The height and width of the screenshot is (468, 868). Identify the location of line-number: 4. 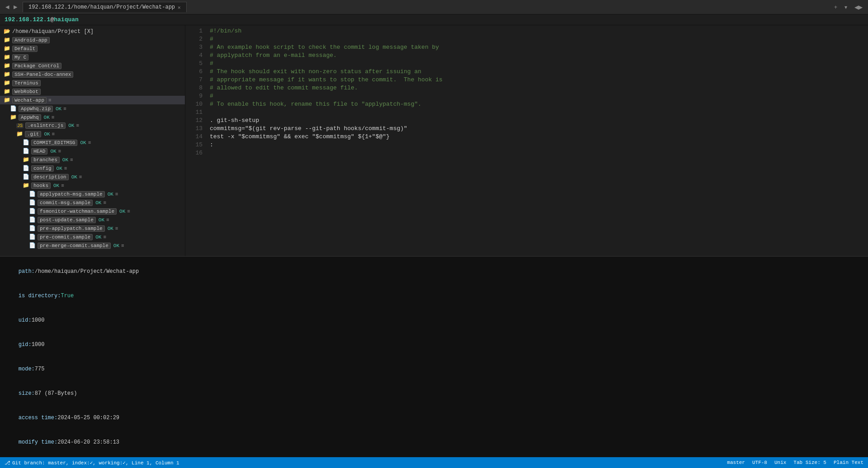
(196, 56).